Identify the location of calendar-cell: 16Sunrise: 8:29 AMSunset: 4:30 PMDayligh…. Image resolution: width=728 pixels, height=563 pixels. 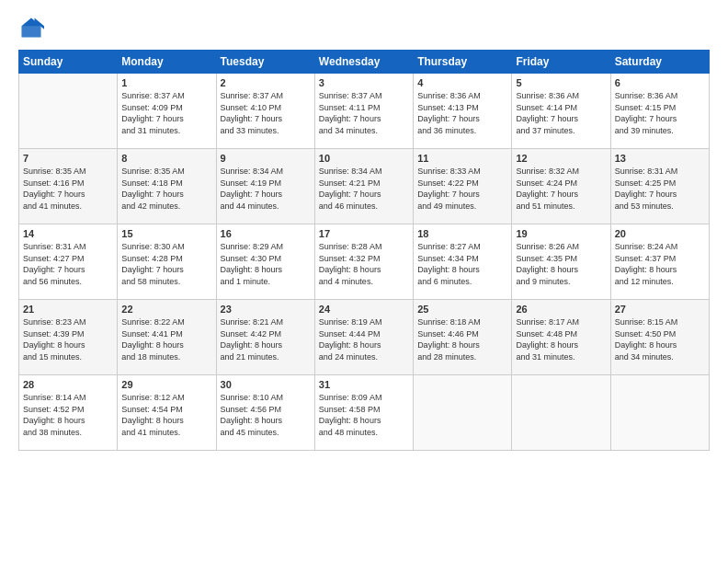
(265, 262).